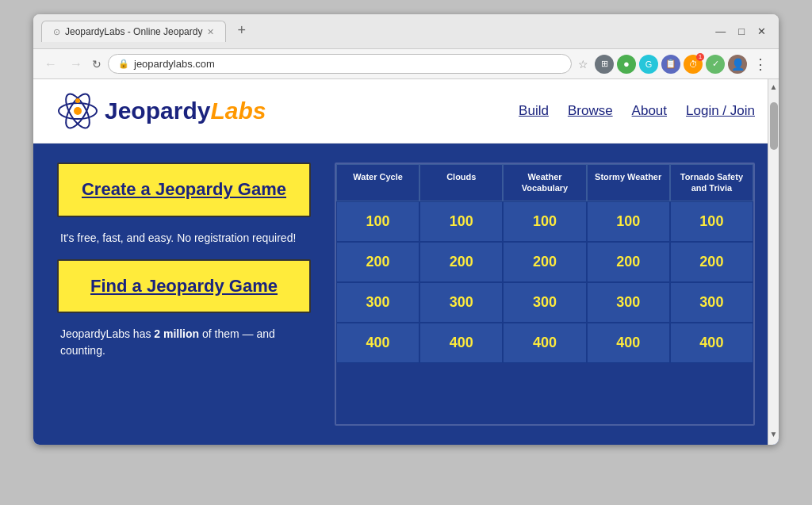 Image resolution: width=812 pixels, height=505 pixels. I want to click on nav-about: About, so click(649, 111).